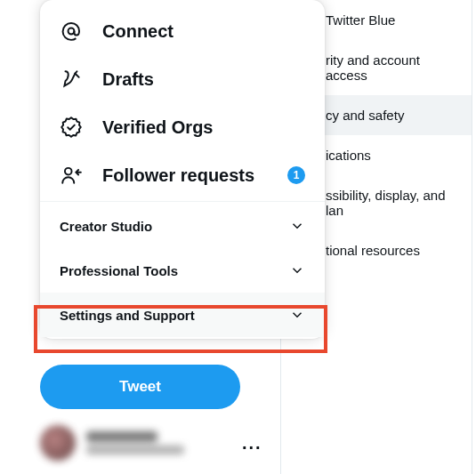 The width and height of the screenshot is (476, 474). I want to click on menu-divider, so click(182, 201).